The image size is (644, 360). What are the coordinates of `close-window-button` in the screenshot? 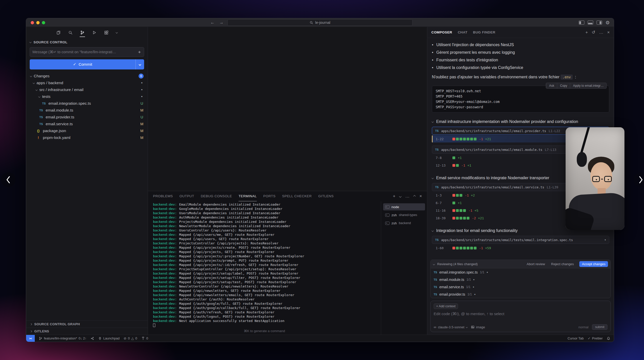 It's located at (32, 23).